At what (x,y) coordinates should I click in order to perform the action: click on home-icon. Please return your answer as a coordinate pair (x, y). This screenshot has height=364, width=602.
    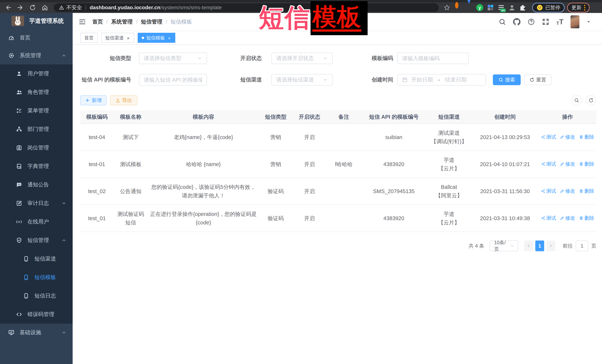
    Looking at the image, I should click on (45, 8).